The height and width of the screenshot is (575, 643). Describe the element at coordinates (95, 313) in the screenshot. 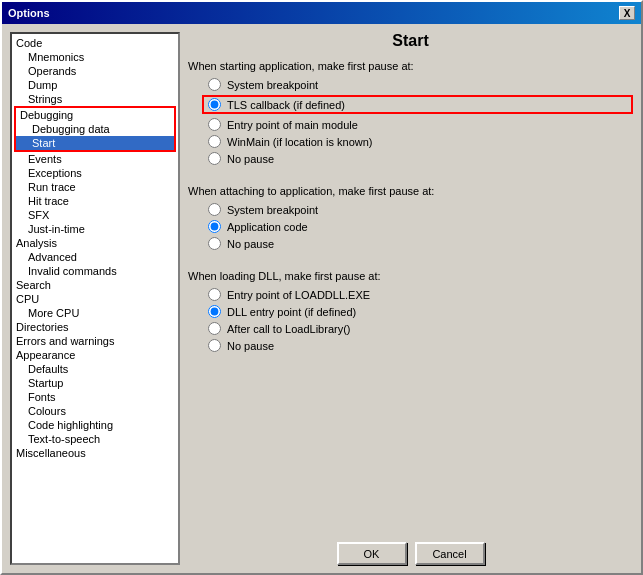

I see `tree-item-more-cpu: More CPU` at that location.